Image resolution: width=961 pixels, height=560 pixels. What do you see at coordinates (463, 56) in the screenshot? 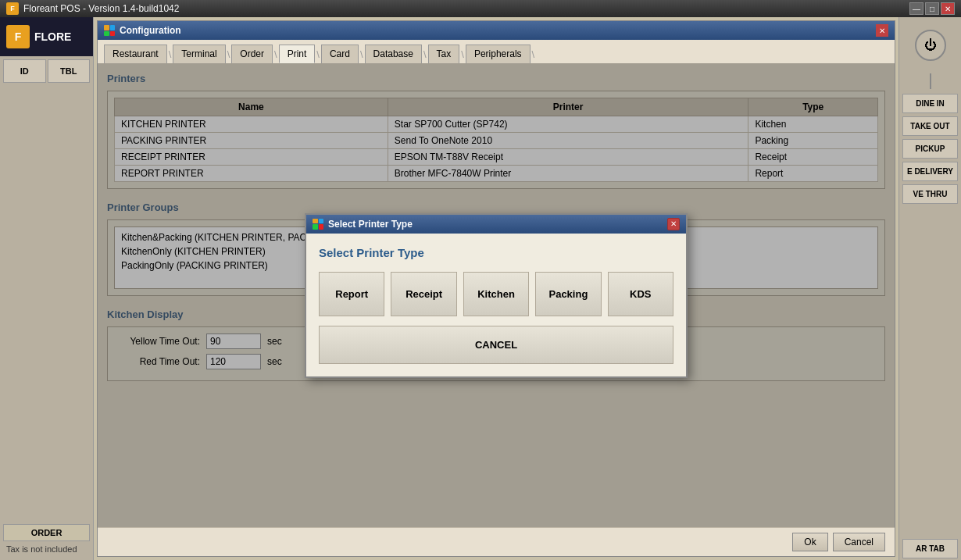
I see `tab-sep-7: \` at bounding box center [463, 56].